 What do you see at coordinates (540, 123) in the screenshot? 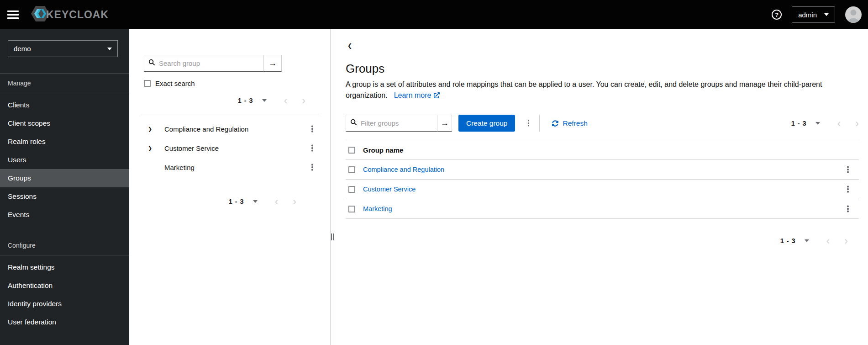
I see `toolbar-divider` at bounding box center [540, 123].